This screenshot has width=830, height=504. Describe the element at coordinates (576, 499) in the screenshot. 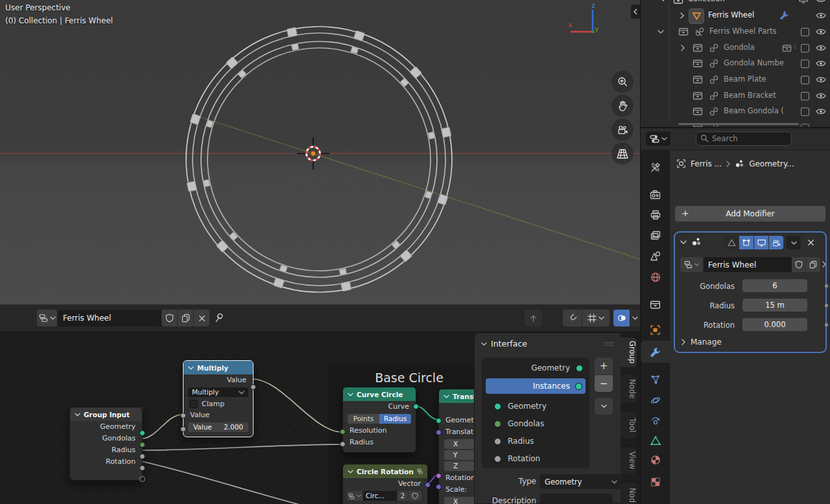

I see `description-field` at that location.